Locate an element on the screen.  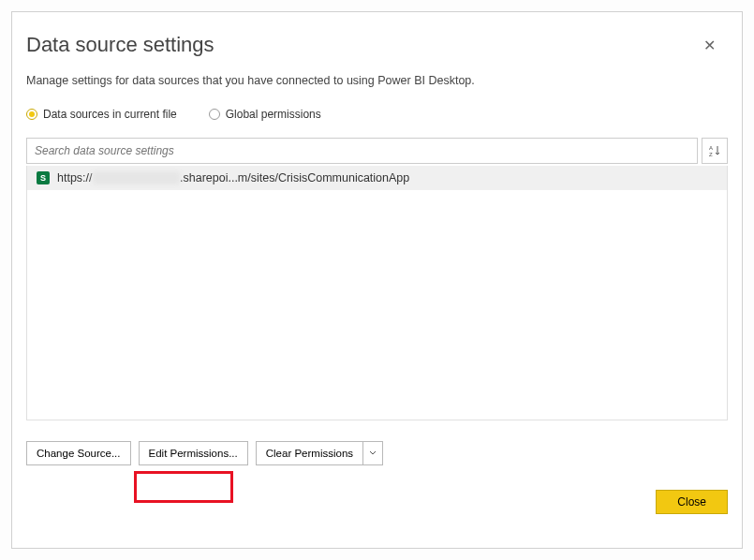
radio-label: Data sources in current file is located at coordinates (111, 114).